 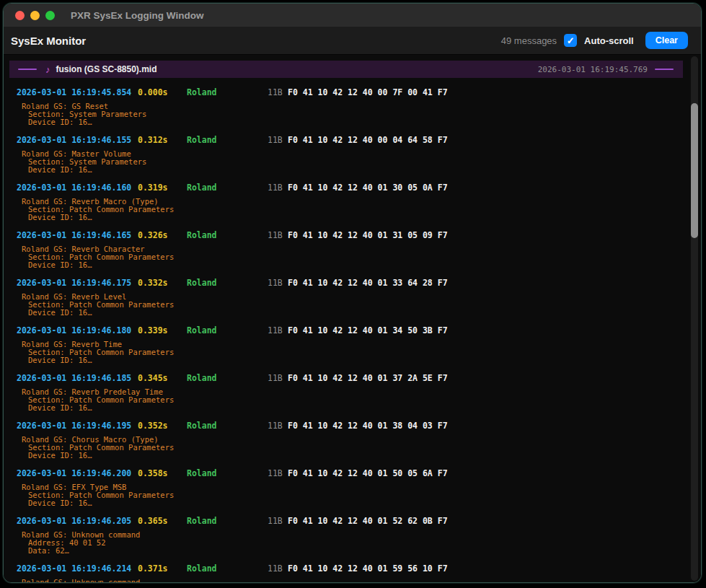 I want to click on entry-details: Roland GS: Master VolumeSection: System …, so click(x=359, y=162).